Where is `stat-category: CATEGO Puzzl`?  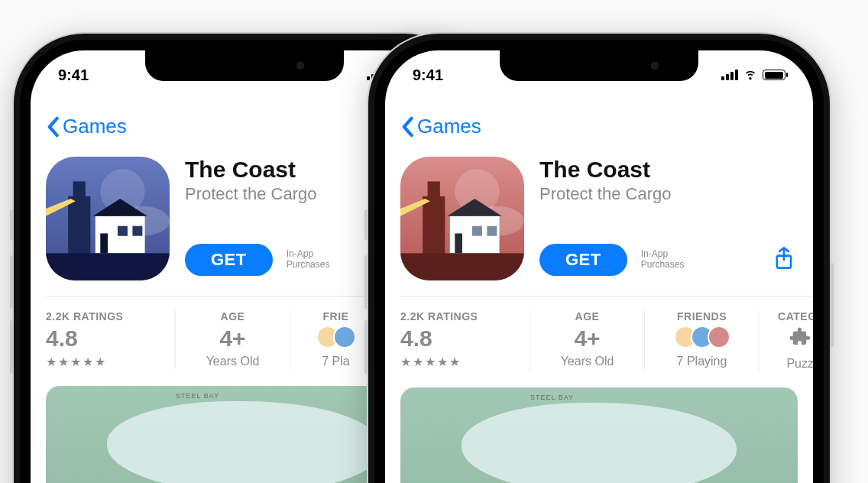
stat-category: CATEGO Puzzl is located at coordinates (786, 341).